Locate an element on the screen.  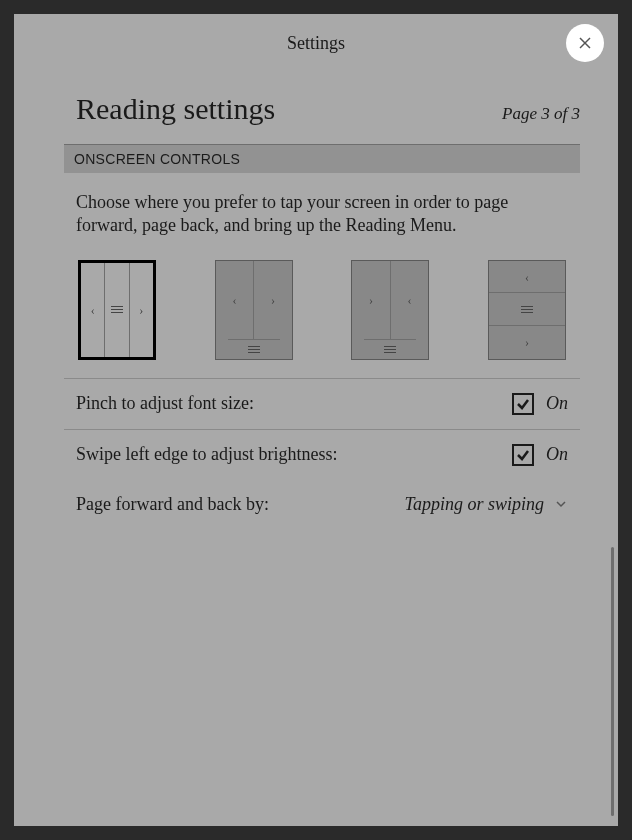
layout-option-3: › ‹ is located at coordinates (390, 310).